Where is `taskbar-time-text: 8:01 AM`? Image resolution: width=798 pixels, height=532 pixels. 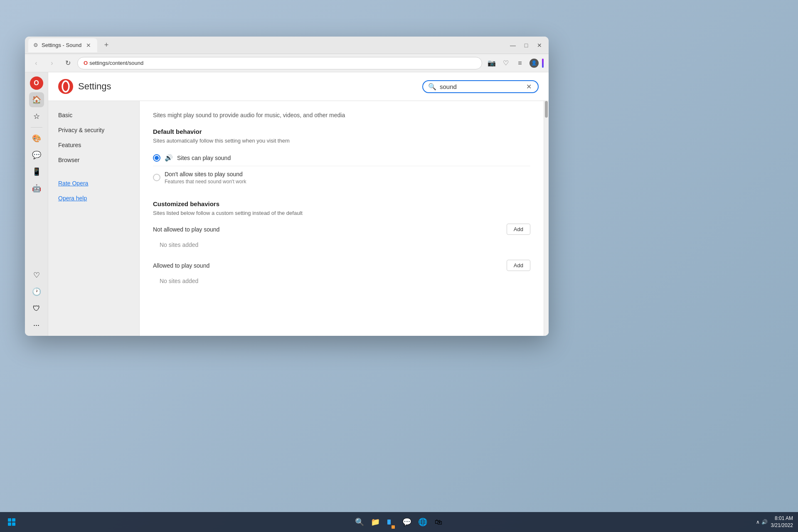 taskbar-time-text: 8:01 AM is located at coordinates (782, 519).